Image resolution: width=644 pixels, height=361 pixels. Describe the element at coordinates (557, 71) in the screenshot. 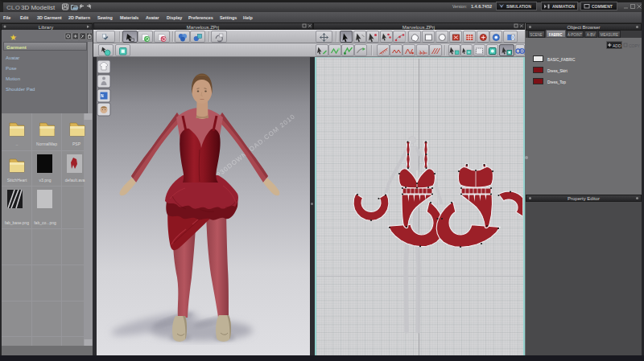

I see `svg-text: Dress_Skirt` at that location.